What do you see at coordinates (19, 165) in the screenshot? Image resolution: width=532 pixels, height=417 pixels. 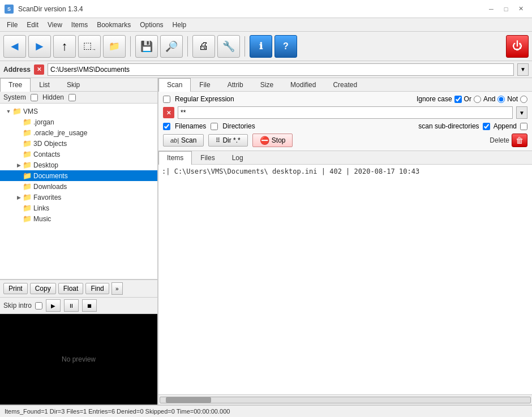 I see `toggle-desktop: ▶` at bounding box center [19, 165].